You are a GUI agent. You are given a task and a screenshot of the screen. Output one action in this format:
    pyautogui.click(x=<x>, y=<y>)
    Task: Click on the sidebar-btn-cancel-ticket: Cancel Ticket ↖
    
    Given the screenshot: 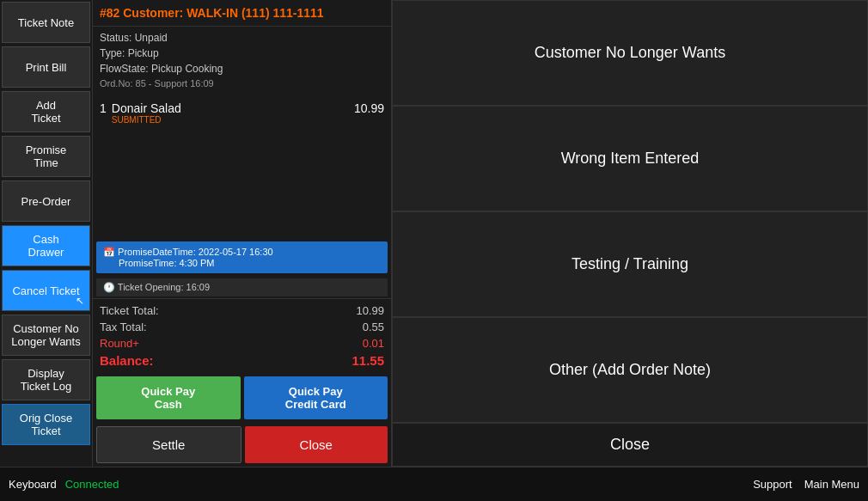 What is the action you would take?
    pyautogui.click(x=46, y=290)
    